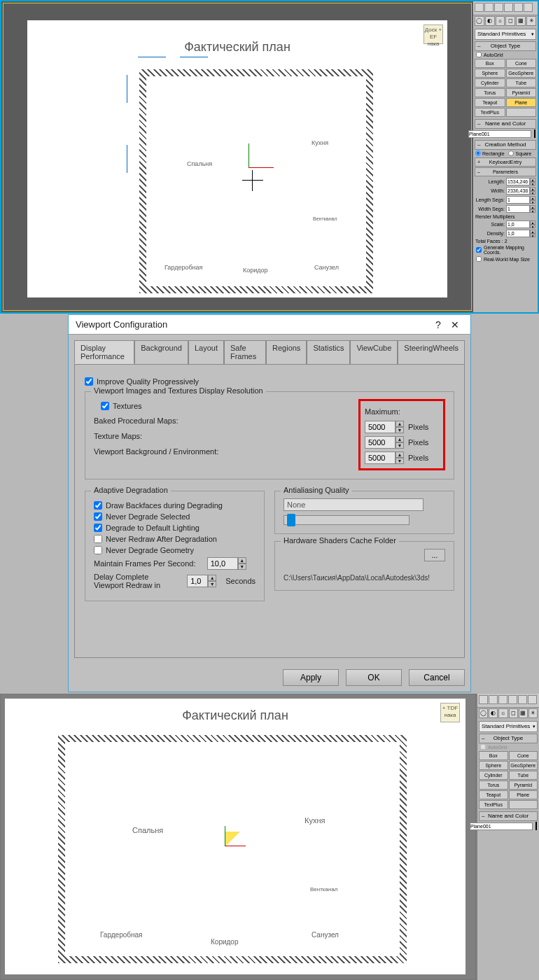 The image size is (539, 980). What do you see at coordinates (223, 564) in the screenshot?
I see `fps-input` at bounding box center [223, 564].